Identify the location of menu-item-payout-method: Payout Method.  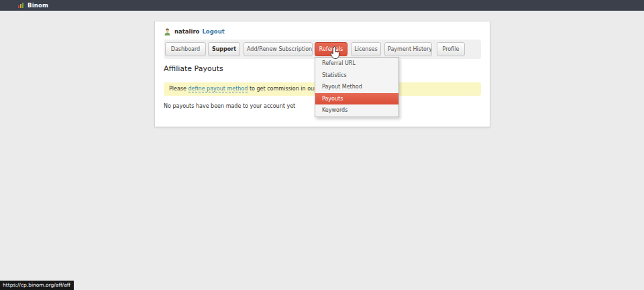
(357, 87).